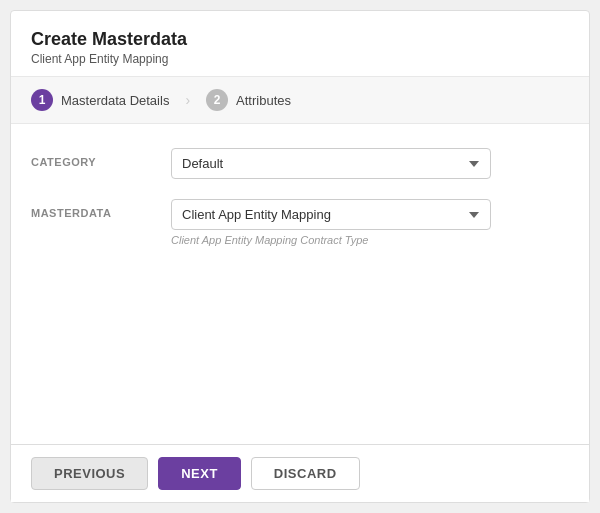  I want to click on step-2-label: Attributes, so click(264, 100).